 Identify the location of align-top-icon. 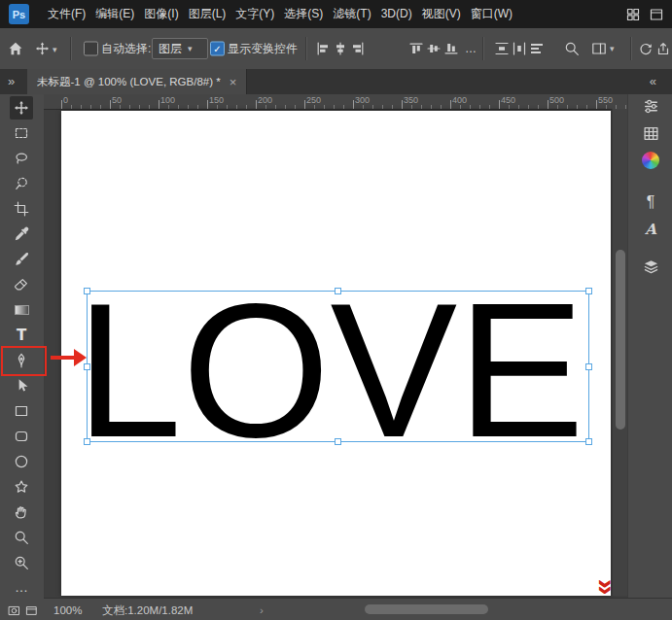
(416, 49).